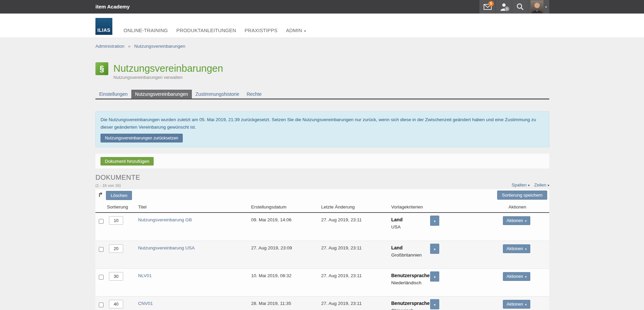 Image resolution: width=644 pixels, height=310 pixels. What do you see at coordinates (514, 7) in the screenshot?
I see `topbar-icons: 5 1` at bounding box center [514, 7].